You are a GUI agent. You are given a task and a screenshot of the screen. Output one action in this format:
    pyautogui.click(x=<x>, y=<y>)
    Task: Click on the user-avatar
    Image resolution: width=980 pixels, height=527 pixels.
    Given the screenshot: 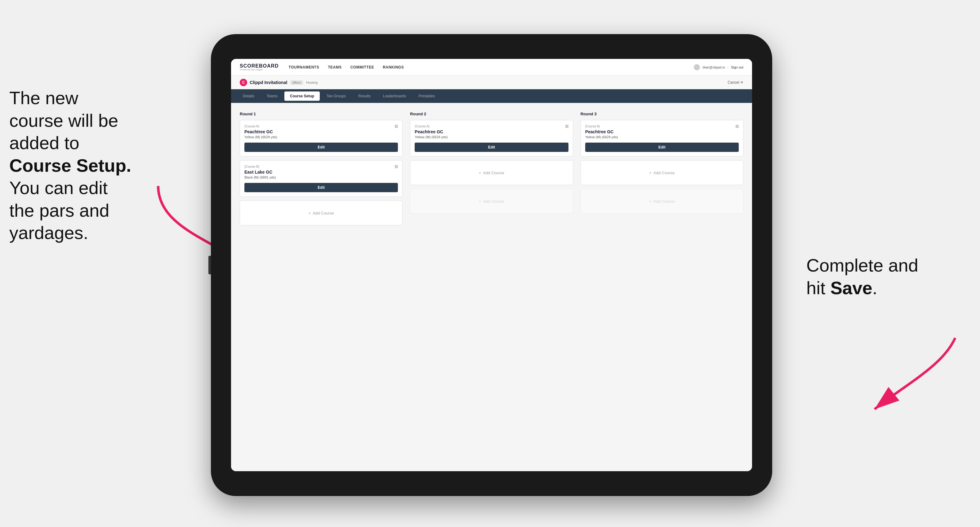 What is the action you would take?
    pyautogui.click(x=697, y=67)
    